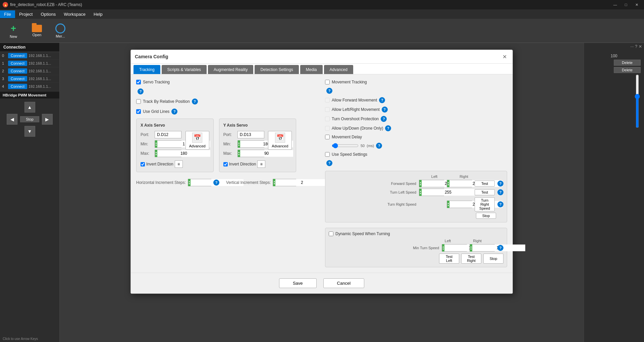  Describe the element at coordinates (189, 183) in the screenshot. I see `horiz-steps-arrows: ▲ ▼` at that location.